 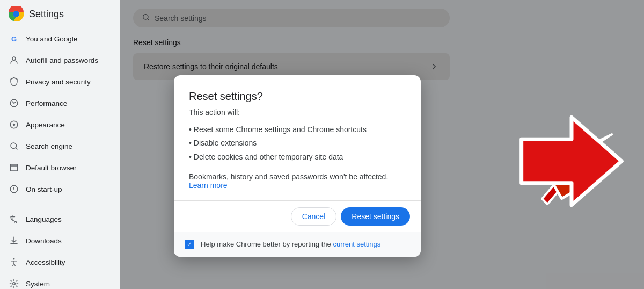 What do you see at coordinates (208, 185) in the screenshot?
I see `learn-more-link: Learn more` at bounding box center [208, 185].